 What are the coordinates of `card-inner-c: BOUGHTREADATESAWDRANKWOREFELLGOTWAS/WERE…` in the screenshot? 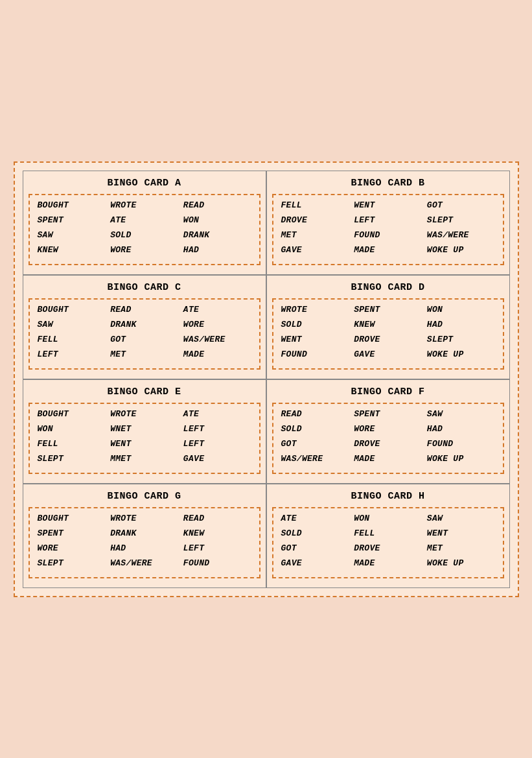 It's located at (145, 334).